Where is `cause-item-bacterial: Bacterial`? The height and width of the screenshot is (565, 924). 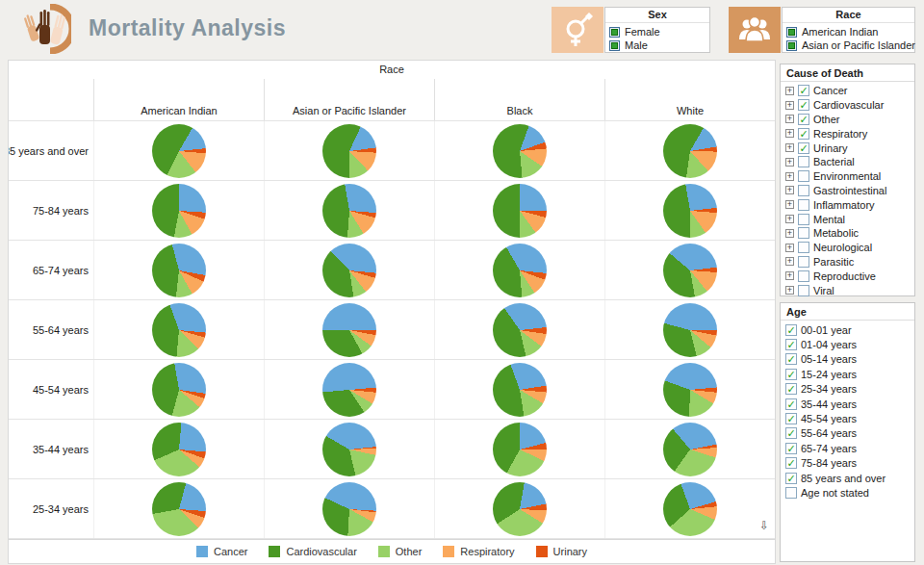 cause-item-bacterial: Bacterial is located at coordinates (850, 162).